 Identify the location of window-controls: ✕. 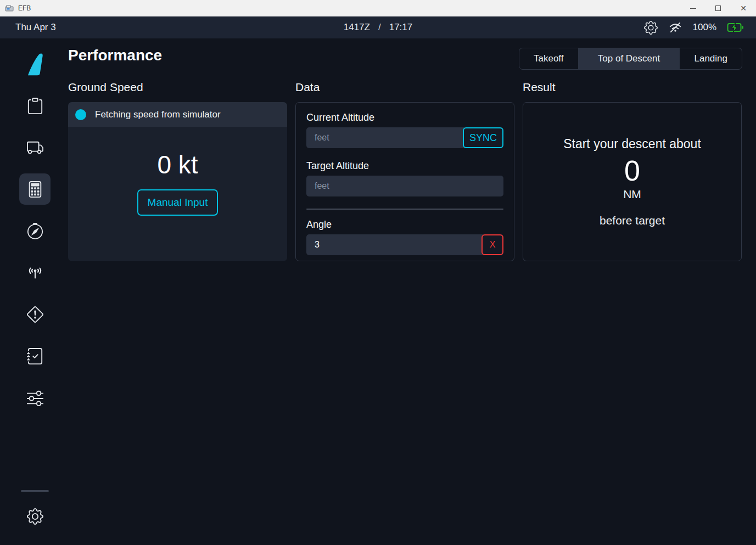
(718, 8).